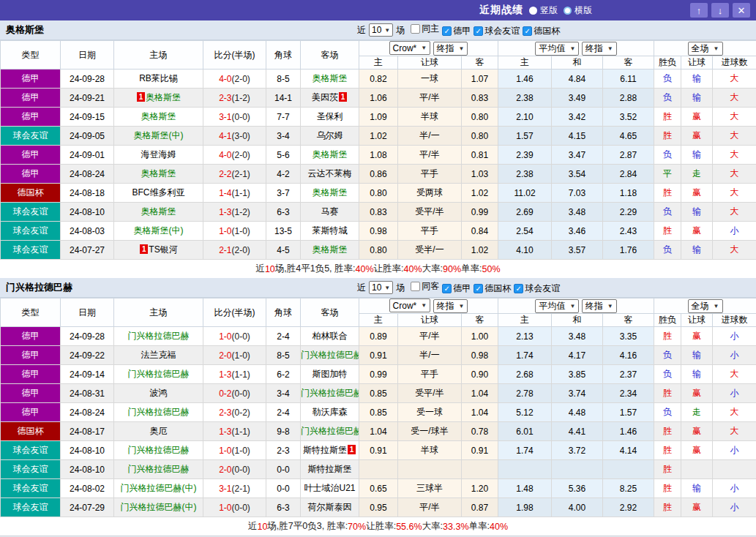  What do you see at coordinates (159, 489) in the screenshot?
I see `home-team-cell: 门兴格拉德巴赫(中)` at bounding box center [159, 489].